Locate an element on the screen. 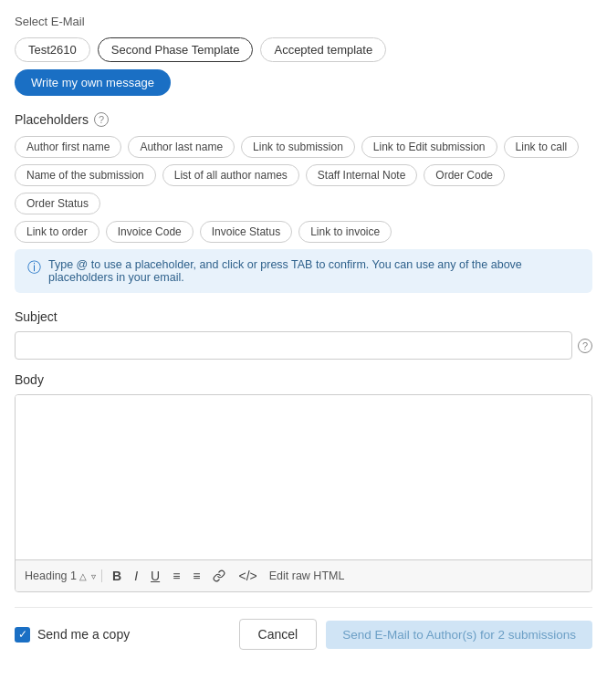 The height and width of the screenshot is (700, 607). underline-button: U is located at coordinates (155, 576).